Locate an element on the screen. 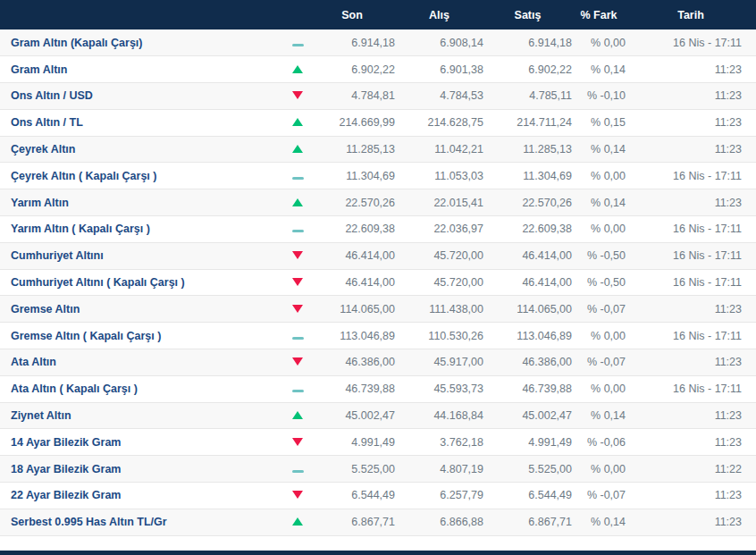  header-tarih: Tarih is located at coordinates (691, 14).